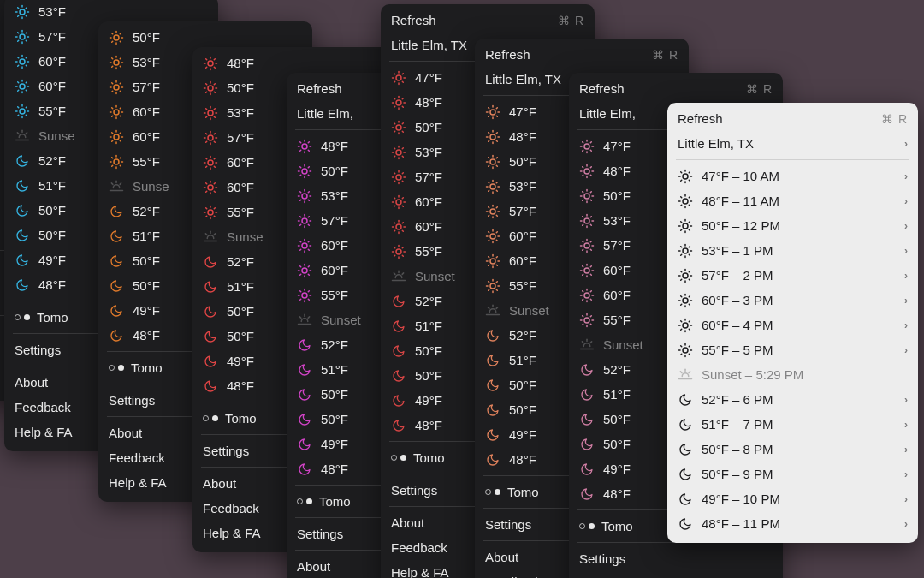 Image resolution: width=924 pixels, height=578 pixels. Describe the element at coordinates (792, 474) in the screenshot. I see `hourly-row: 50°F – 9 PM›` at that location.